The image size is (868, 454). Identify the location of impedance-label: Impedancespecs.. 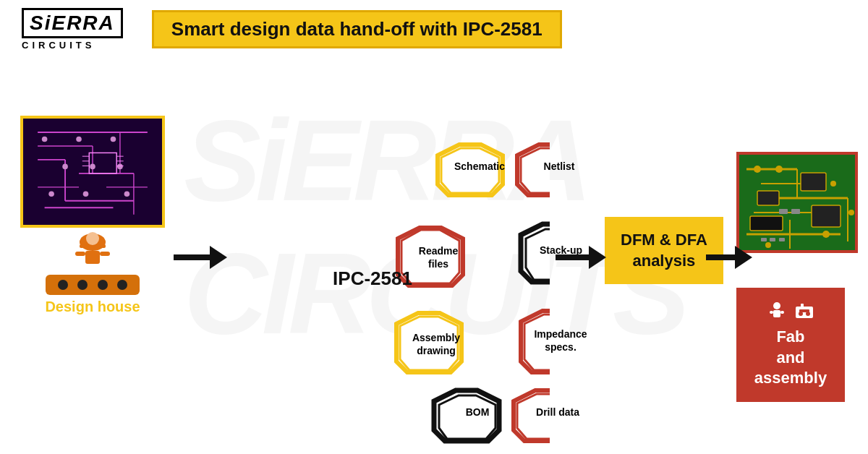
(561, 340).